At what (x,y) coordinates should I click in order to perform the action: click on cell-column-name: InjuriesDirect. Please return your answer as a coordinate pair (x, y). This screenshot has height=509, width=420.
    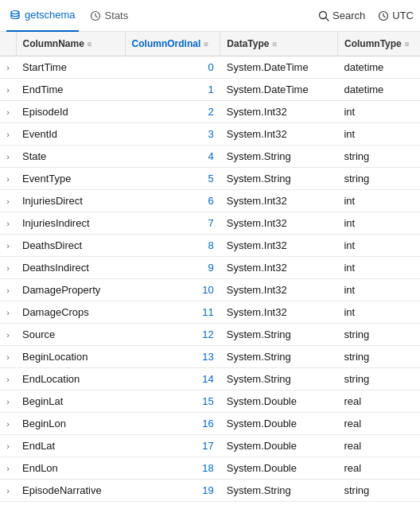
    Looking at the image, I should click on (70, 201).